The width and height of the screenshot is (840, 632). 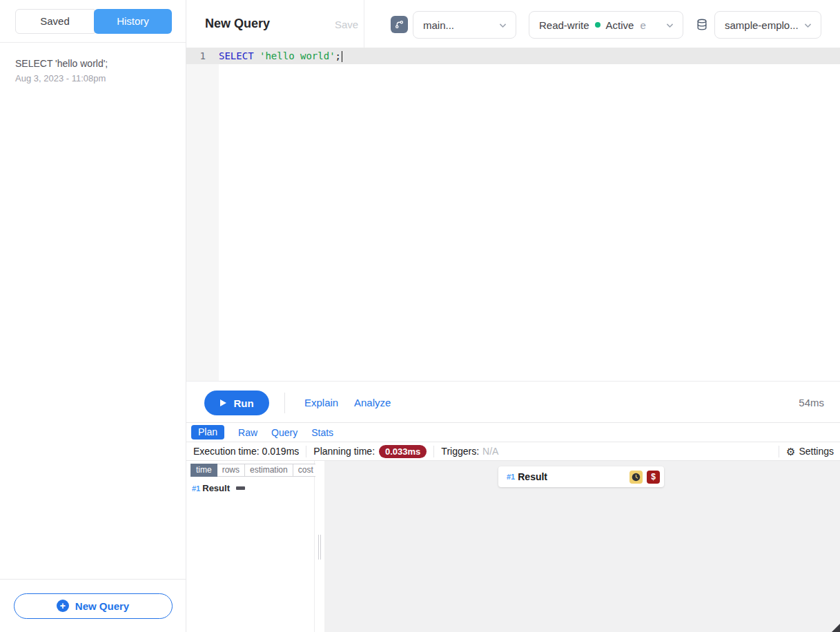 What do you see at coordinates (246, 451) in the screenshot?
I see `execution-time-stat: Execution time: 0.019ms` at bounding box center [246, 451].